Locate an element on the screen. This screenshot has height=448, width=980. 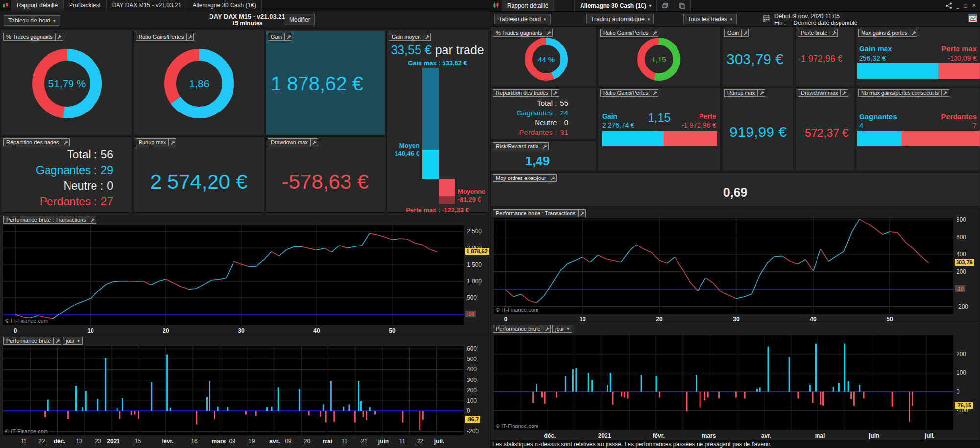
runup-value: 2 574,20 € is located at coordinates (199, 182).